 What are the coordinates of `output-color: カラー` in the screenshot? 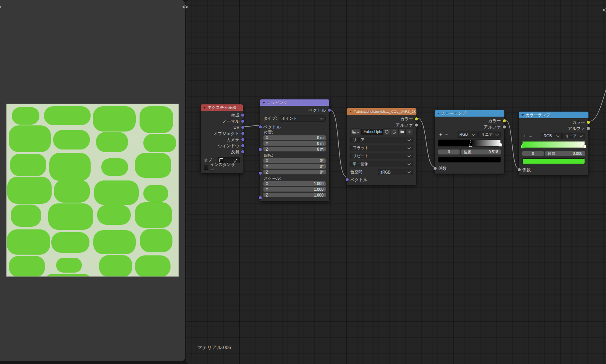 It's located at (470, 121).